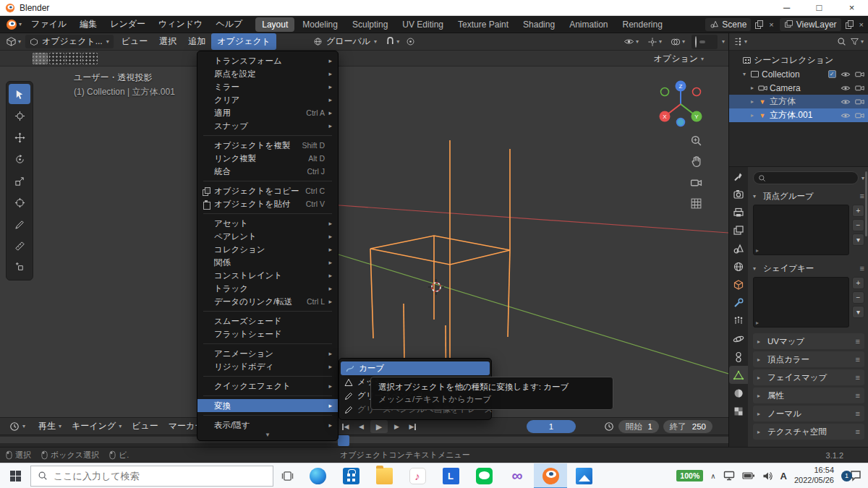 This screenshot has height=488, width=868. What do you see at coordinates (852, 476) in the screenshot?
I see `notification-center-button: 1` at bounding box center [852, 476].